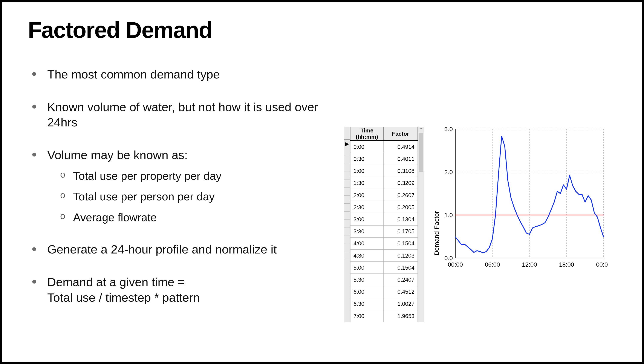 Image resolution: width=644 pixels, height=364 pixels. Describe the element at coordinates (384, 207) in the screenshot. I see `table-row: 2:300.2005` at that location.